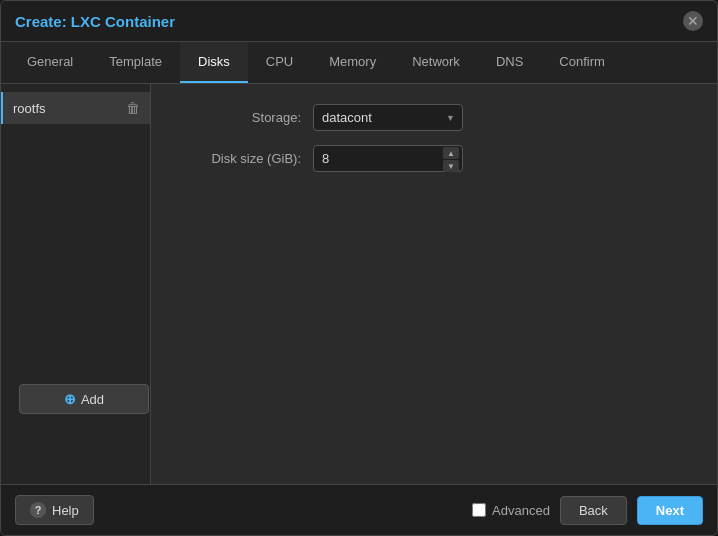  I want to click on storage-select: datacont, so click(388, 118).